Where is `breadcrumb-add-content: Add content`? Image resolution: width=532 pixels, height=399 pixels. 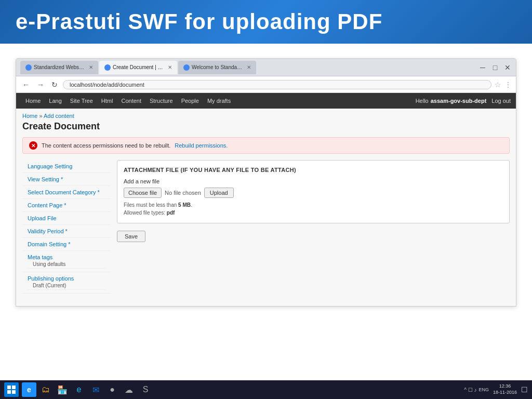 breadcrumb-add-content: Add content is located at coordinates (59, 116).